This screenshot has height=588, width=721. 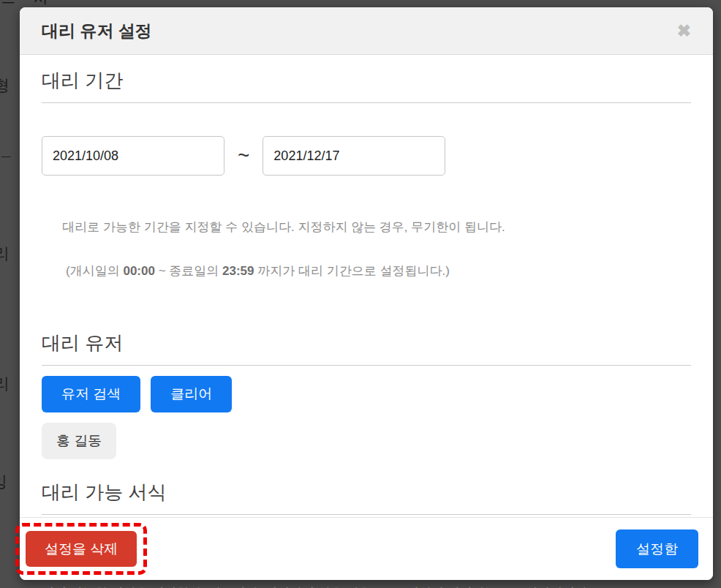 I want to click on proxy-period-heading: 대리 기간, so click(x=366, y=86).